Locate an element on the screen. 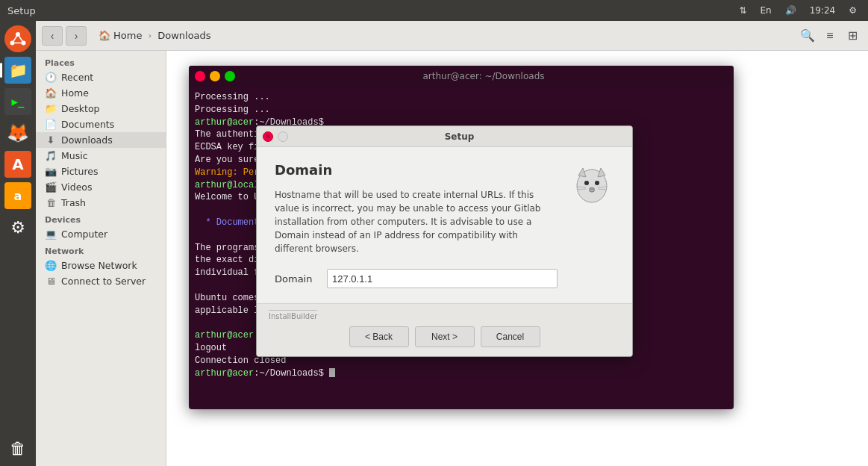  system-tray: ⇅ En 🔊 19:24 ⚙ is located at coordinates (798, 10).